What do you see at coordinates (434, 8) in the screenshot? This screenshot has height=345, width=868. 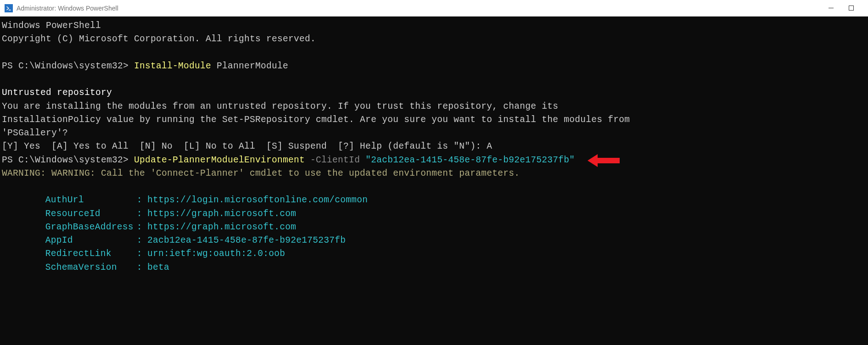 I see `window-titlebar: Administrator: Windows PowerShell` at bounding box center [434, 8].